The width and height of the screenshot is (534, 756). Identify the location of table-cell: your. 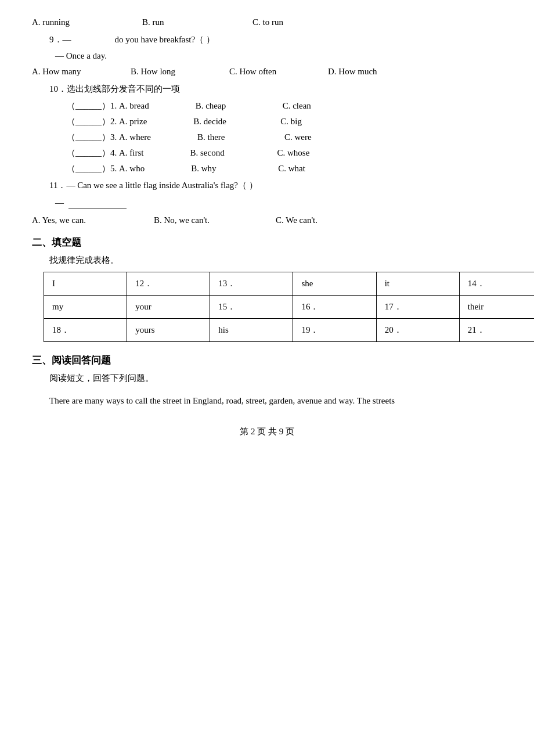
(168, 307).